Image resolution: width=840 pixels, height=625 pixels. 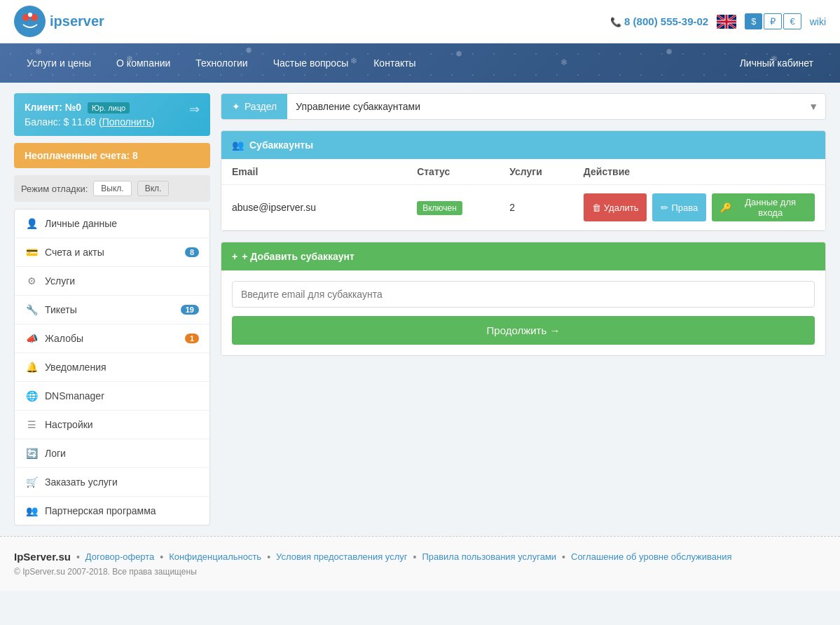 I want to click on logo-icon, so click(x=29, y=21).